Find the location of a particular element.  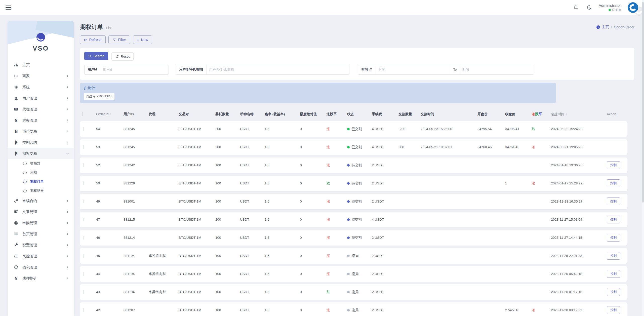

user-avatar is located at coordinates (633, 8).